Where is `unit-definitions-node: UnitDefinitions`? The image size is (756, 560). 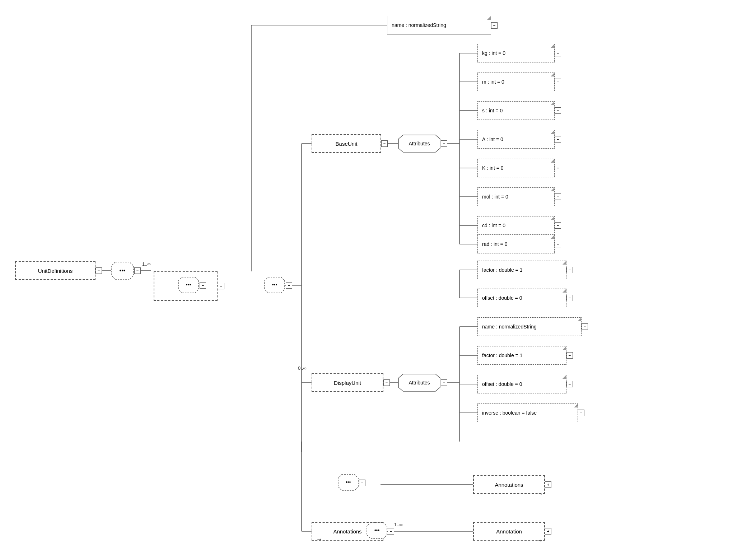 unit-definitions-node: UnitDefinitions is located at coordinates (55, 271).